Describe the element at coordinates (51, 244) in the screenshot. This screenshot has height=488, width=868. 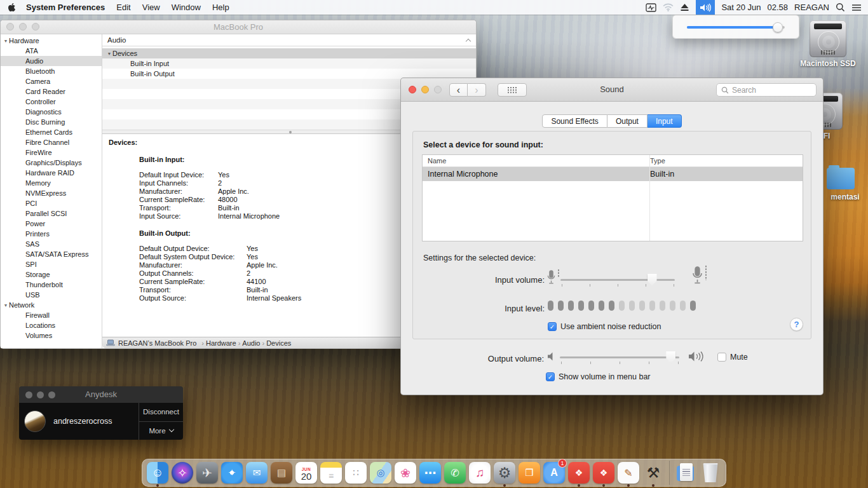
I see `sidebar-item-sas: SAS` at that location.